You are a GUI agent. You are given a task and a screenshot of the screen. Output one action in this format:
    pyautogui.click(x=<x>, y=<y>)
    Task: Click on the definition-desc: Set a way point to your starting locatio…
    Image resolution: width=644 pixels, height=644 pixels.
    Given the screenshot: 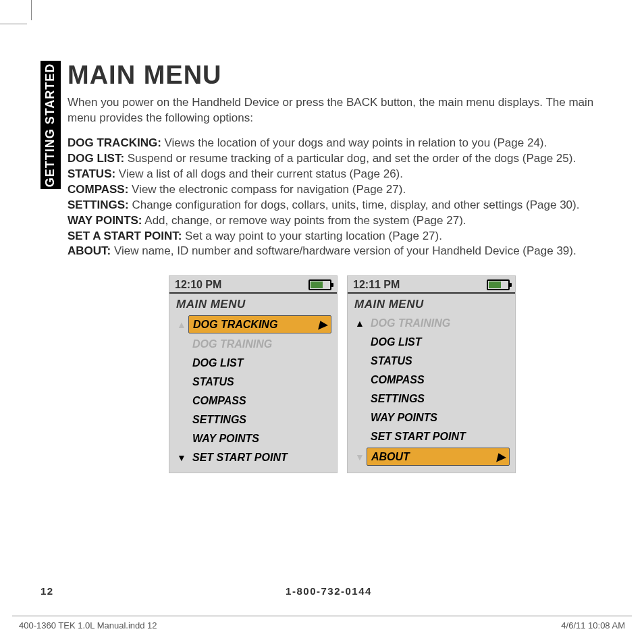 What is the action you would take?
    pyautogui.click(x=312, y=236)
    